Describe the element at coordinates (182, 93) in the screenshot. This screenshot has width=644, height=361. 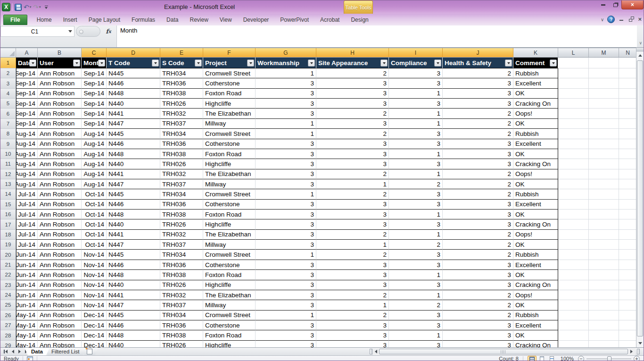
I see `cell-scode: TRH038` at that location.